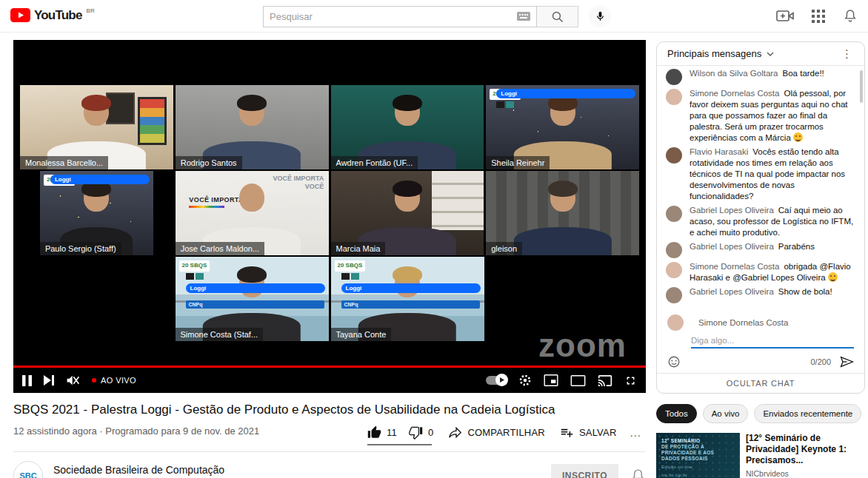 The width and height of the screenshot is (868, 478). What do you see at coordinates (252, 127) in the screenshot?
I see `participant-tile: Rodrigo Santos` at bounding box center [252, 127].